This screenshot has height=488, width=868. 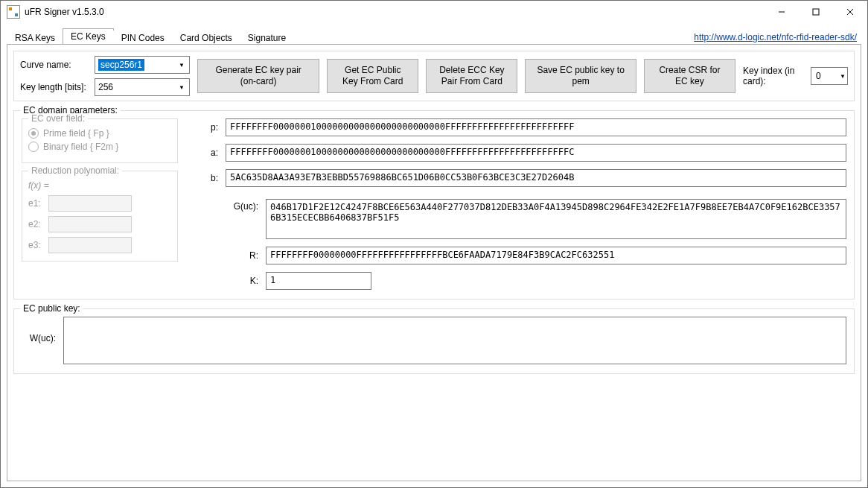 What do you see at coordinates (142, 87) in the screenshot?
I see `key-length-combo: 256 ▼` at bounding box center [142, 87].